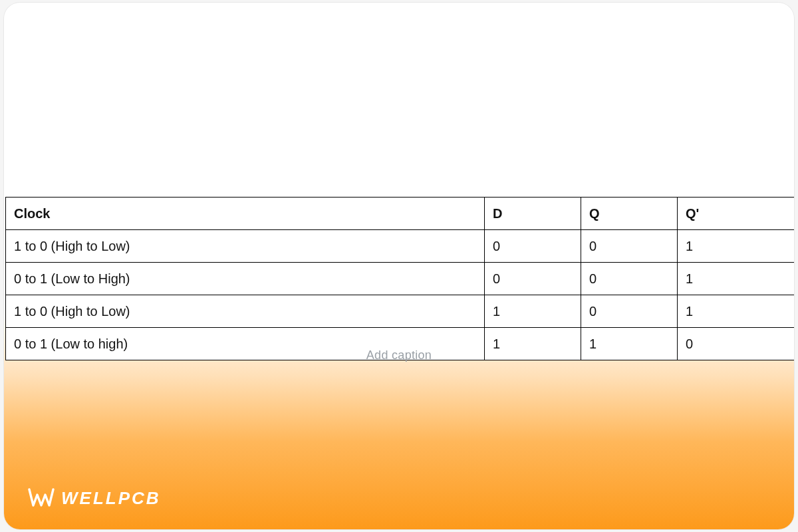 This screenshot has height=532, width=798. What do you see at coordinates (400, 311) in the screenshot?
I see `table-row: 1 to 0 (High to Low) 1 0 1` at bounding box center [400, 311].